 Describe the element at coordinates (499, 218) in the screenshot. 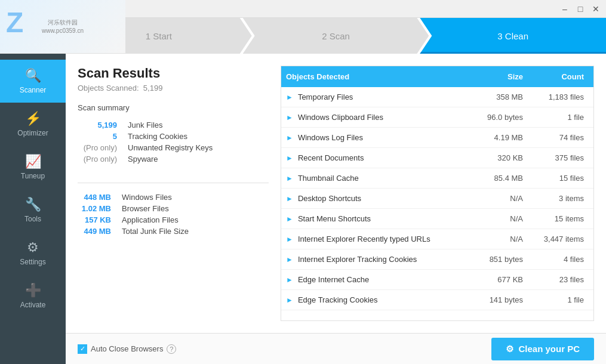

I see `row-size: N/A` at that location.